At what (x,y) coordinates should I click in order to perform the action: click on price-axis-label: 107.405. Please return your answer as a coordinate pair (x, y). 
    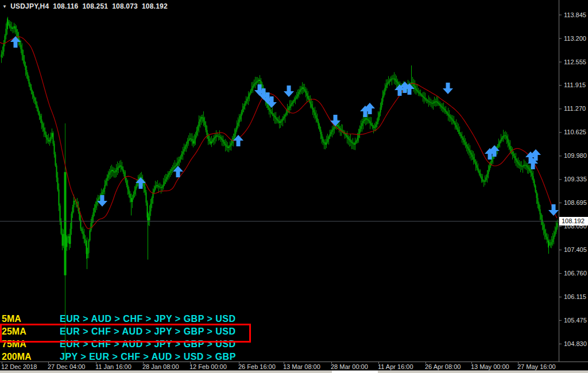
    Looking at the image, I should click on (575, 250).